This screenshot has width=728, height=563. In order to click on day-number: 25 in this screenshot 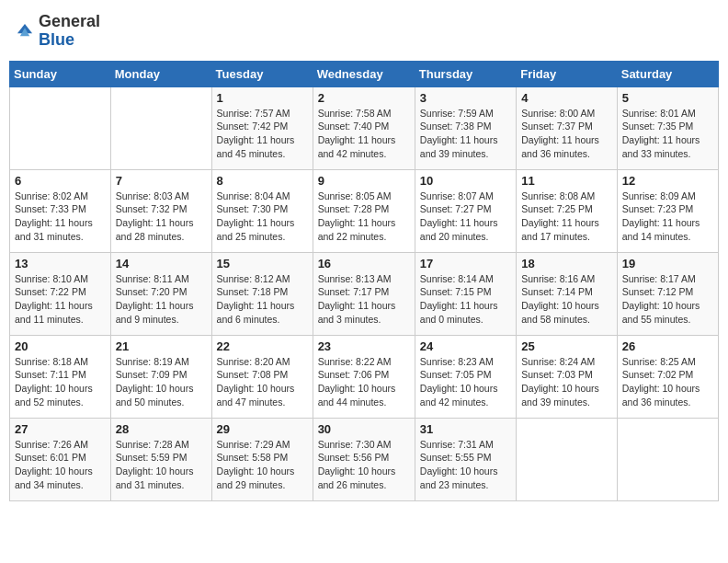, I will do `click(566, 346)`.